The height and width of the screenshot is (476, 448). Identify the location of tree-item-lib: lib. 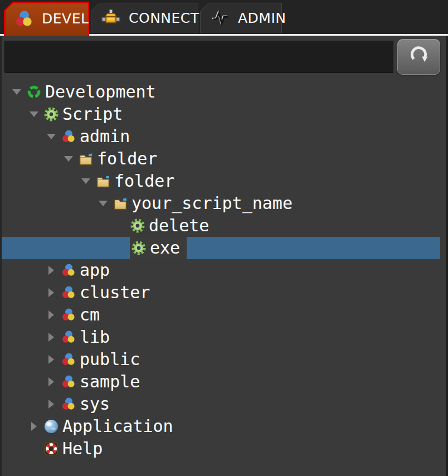
(221, 337).